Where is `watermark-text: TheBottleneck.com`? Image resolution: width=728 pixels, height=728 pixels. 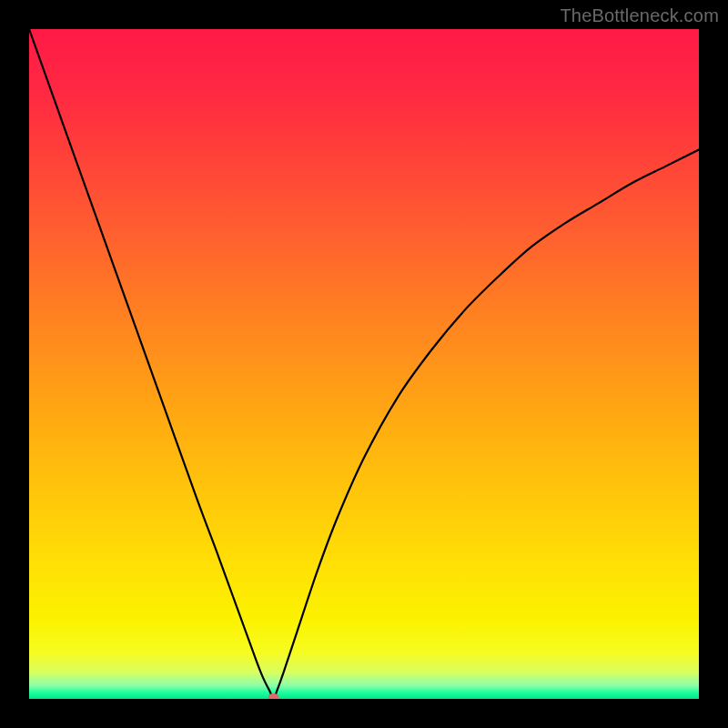
watermark-text: TheBottleneck.com is located at coordinates (639, 16).